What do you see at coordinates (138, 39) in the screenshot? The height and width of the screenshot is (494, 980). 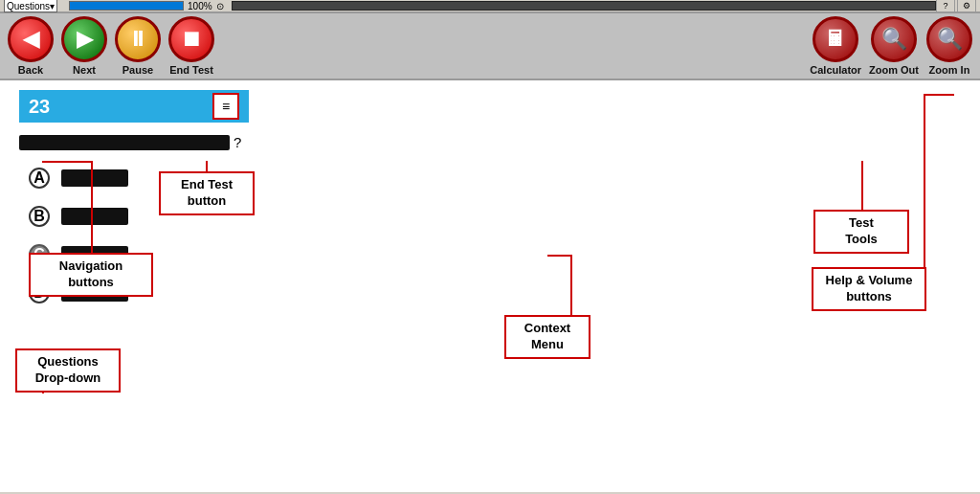 I see `pause-circle: ⏸` at bounding box center [138, 39].